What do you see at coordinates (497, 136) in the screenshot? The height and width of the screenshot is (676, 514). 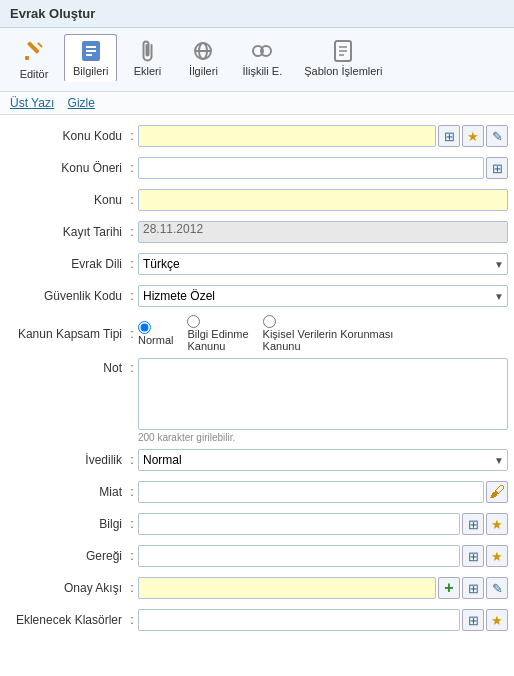 I see `konu-kodu-edit-btn: ✎` at bounding box center [497, 136].